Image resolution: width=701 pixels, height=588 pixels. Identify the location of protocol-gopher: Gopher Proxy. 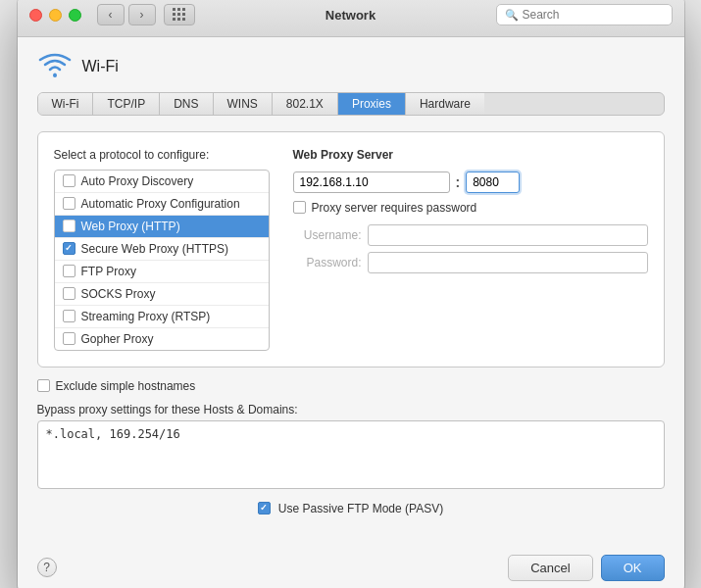
(162, 339).